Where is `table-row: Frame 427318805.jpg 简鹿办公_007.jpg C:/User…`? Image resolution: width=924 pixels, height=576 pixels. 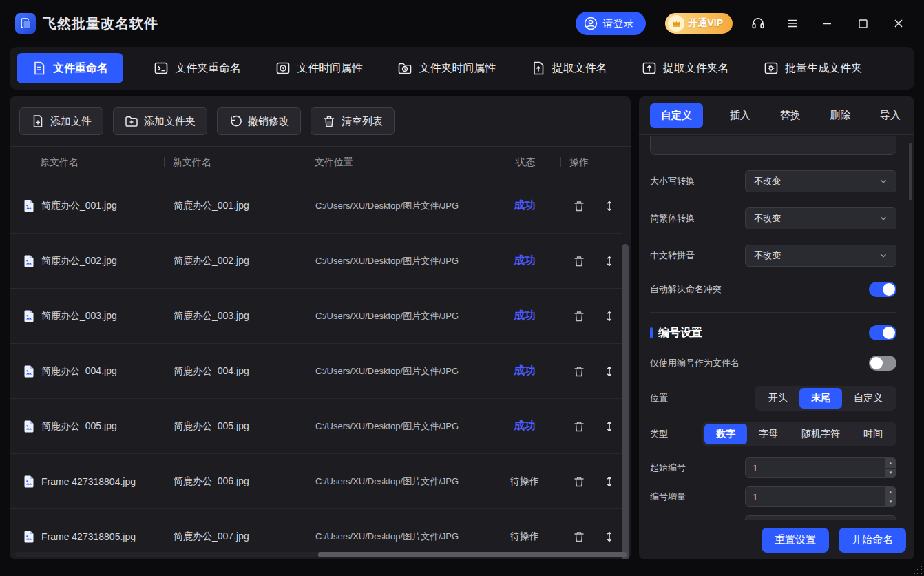 table-row: Frame 427318805.jpg 简鹿办公_007.jpg C:/User… is located at coordinates (316, 530).